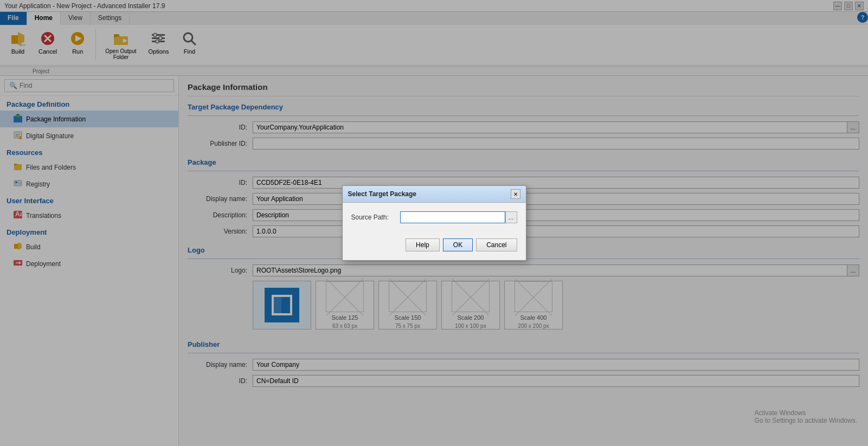 The image size is (868, 446). I want to click on dialog-title-bar: Select Target Package ✕, so click(434, 194).